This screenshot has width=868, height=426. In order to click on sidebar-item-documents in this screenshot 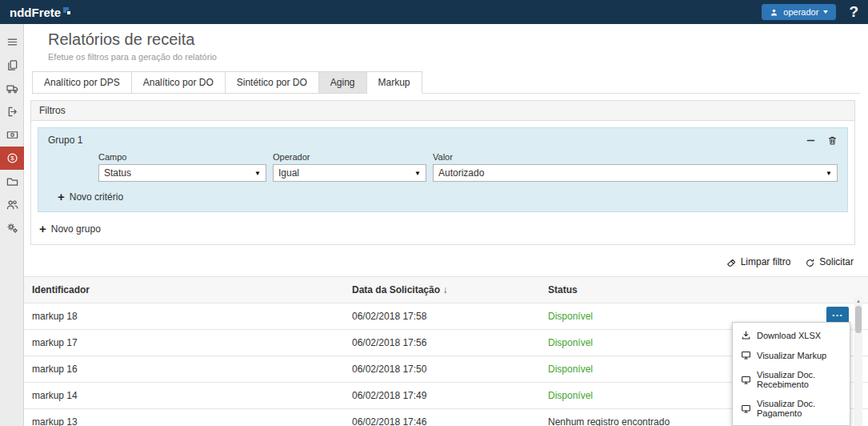, I will do `click(12, 66)`.